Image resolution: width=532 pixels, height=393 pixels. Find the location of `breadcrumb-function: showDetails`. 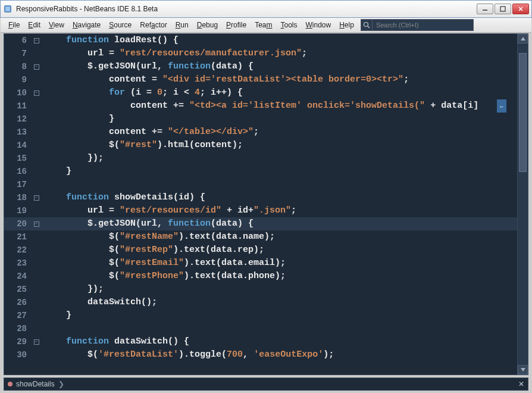

breadcrumb-function: showDetails is located at coordinates (36, 384).